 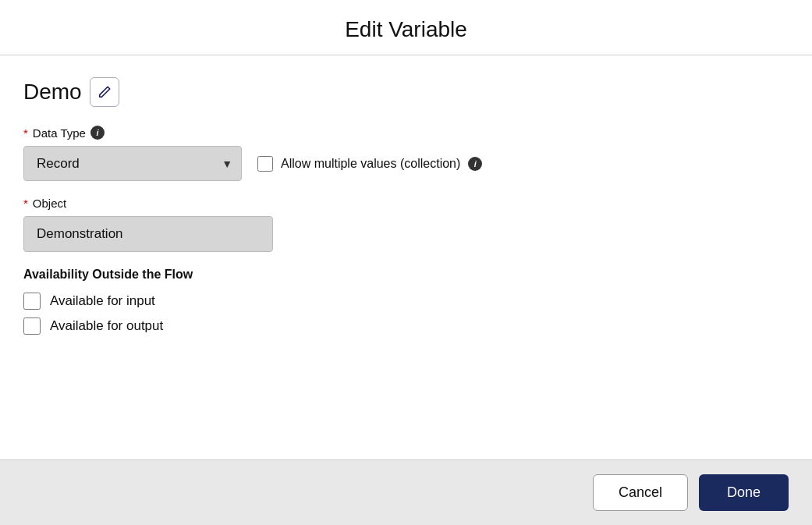 What do you see at coordinates (406, 30) in the screenshot?
I see `page-title: Edit Variable` at bounding box center [406, 30].